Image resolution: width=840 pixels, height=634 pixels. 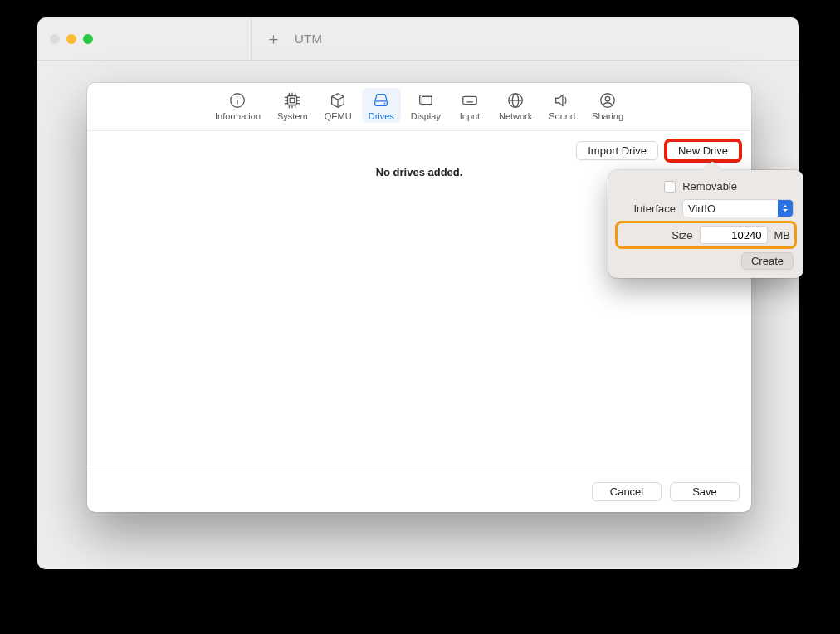 I want to click on tab-label: Input, so click(x=470, y=116).